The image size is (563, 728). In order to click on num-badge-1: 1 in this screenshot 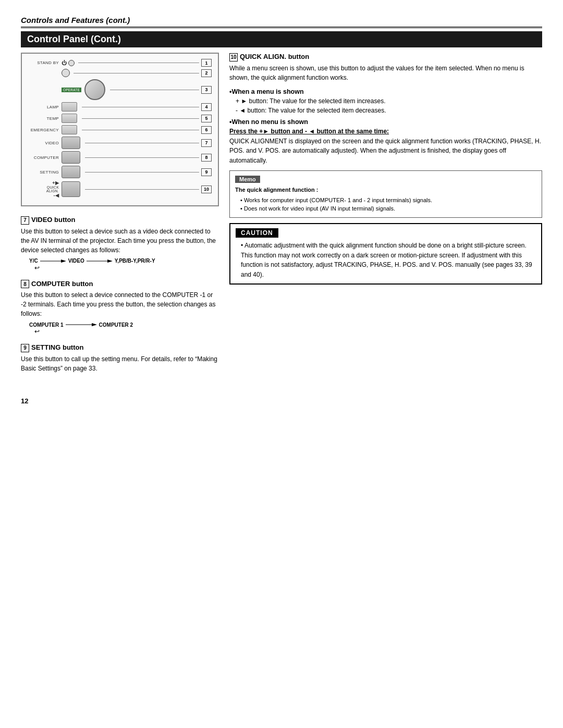, I will do `click(206, 63)`.